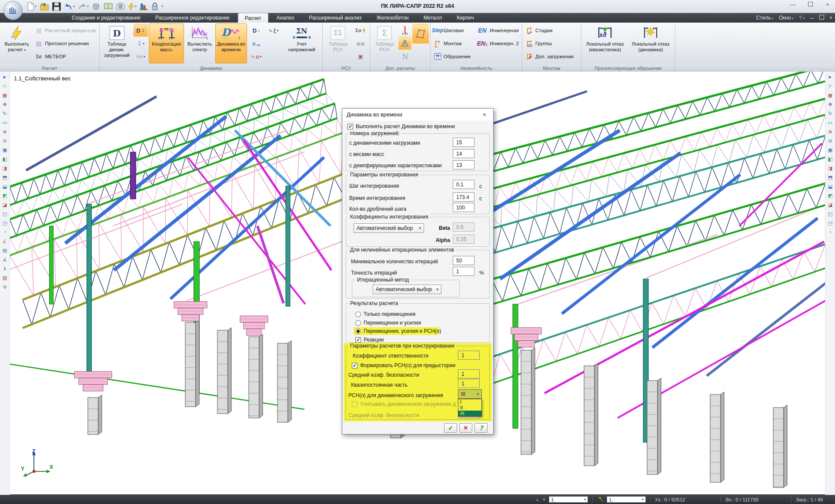  What do you see at coordinates (470, 402) in the screenshot?
I see `rsn-option-1: I` at bounding box center [470, 402].